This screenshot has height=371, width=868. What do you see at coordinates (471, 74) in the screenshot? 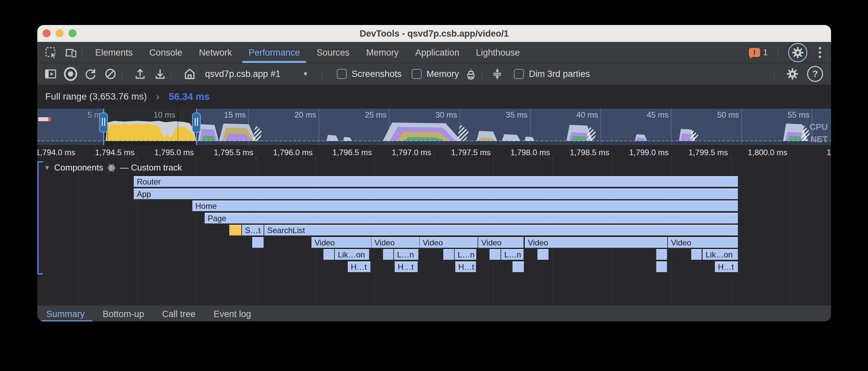
I see `collect-garbage-icon` at bounding box center [471, 74].